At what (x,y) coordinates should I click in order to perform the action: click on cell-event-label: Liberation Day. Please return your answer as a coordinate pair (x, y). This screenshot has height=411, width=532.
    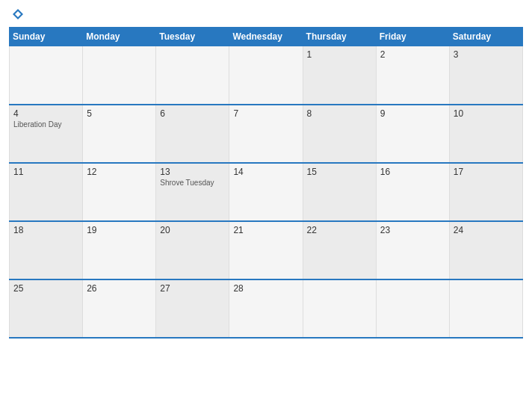
    Looking at the image, I should click on (46, 124).